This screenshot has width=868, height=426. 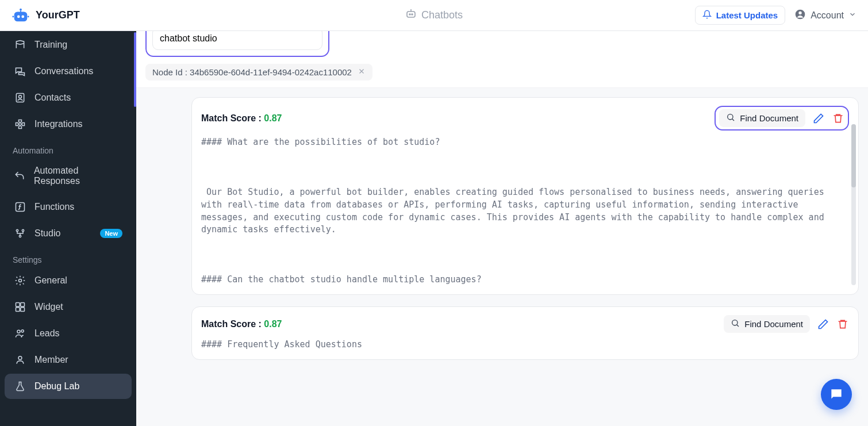 What do you see at coordinates (434, 16) in the screenshot?
I see `topbar: YourGPT Chatbots Latest Updates` at bounding box center [434, 16].